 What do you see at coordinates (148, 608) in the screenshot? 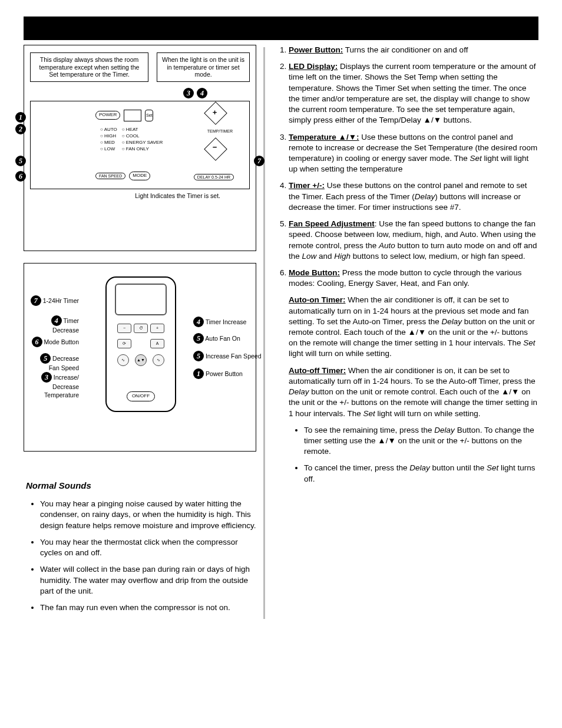
I see `list-item: The fan may run even when the compressor…` at bounding box center [148, 608].